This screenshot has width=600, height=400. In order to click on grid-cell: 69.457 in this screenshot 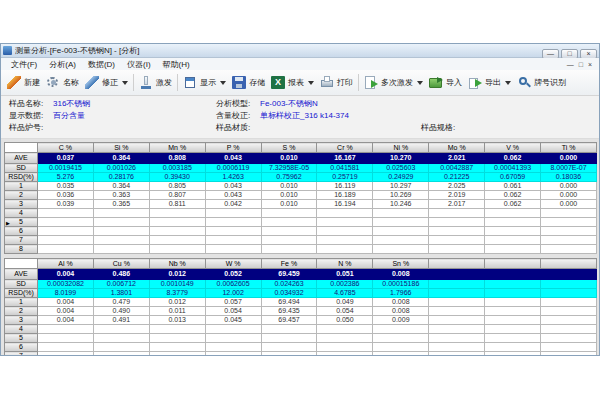, I will do `click(289, 320)`.